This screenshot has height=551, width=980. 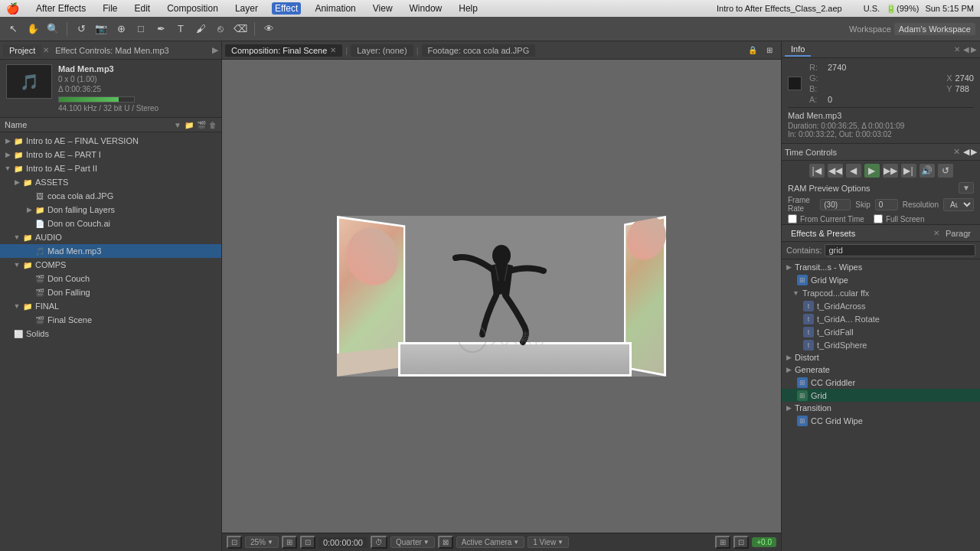 I want to click on viewer-home-btn: ⊡, so click(x=234, y=542).